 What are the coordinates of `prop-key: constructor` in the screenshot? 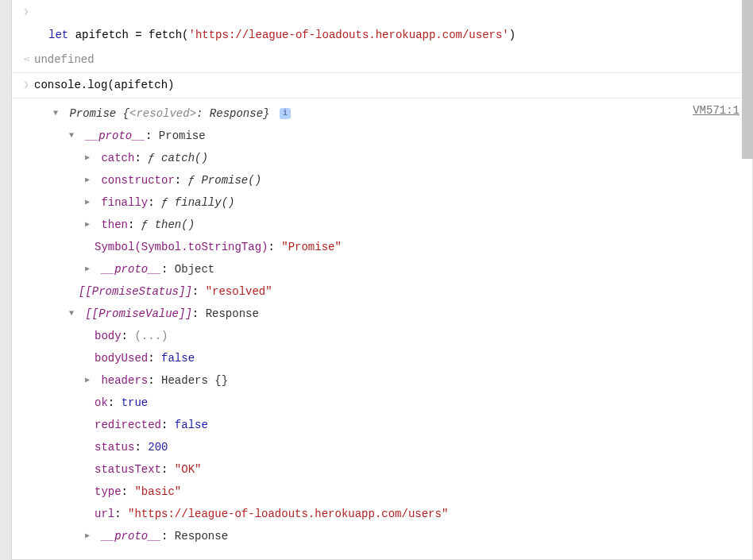 It's located at (137, 180).